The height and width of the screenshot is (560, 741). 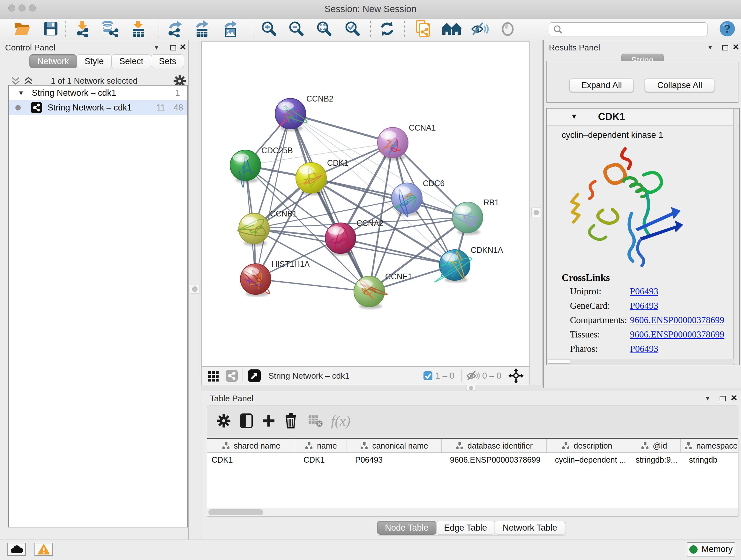 I want to click on cloud-button, so click(x=17, y=550).